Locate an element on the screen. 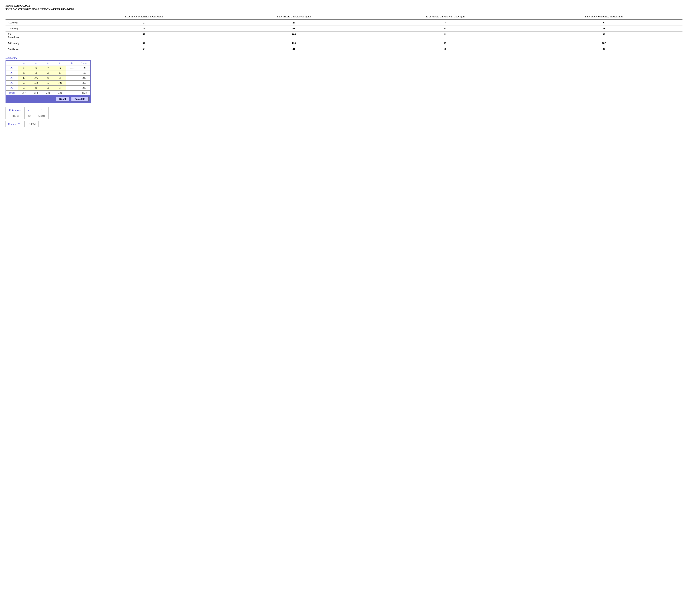 The image size is (688, 616). de-a3-b5: ----- is located at coordinates (72, 78).